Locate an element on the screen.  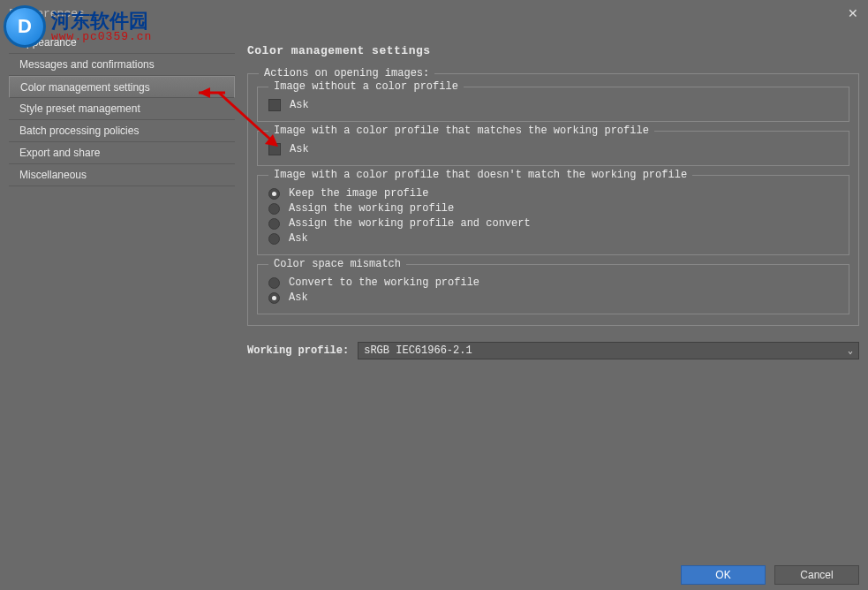
sidebar-item-label: Color management settings is located at coordinates (85, 87).